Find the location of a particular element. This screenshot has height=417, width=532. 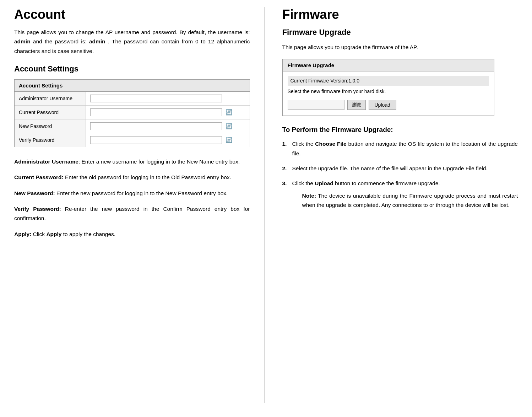

table-row: Administrator Username is located at coordinates (132, 99).